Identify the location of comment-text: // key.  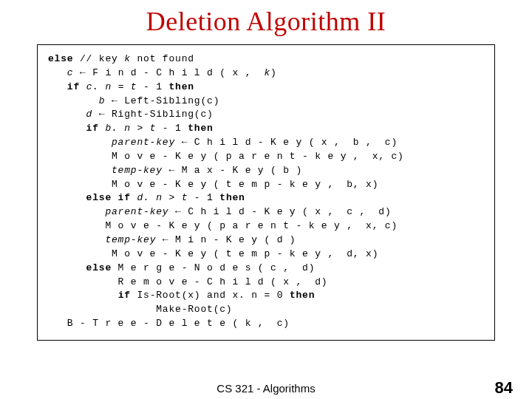
(99, 59).